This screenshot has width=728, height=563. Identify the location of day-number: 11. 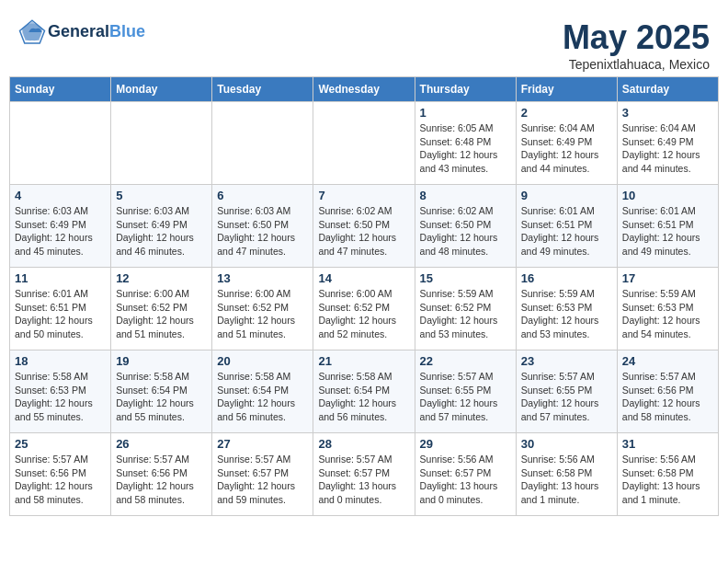
(61, 278).